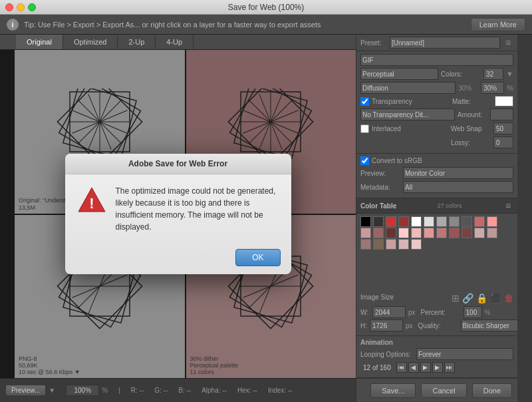 Image resolution: width=532 pixels, height=402 pixels. Describe the element at coordinates (21, 7) in the screenshot. I see `traffic-lights` at that location.